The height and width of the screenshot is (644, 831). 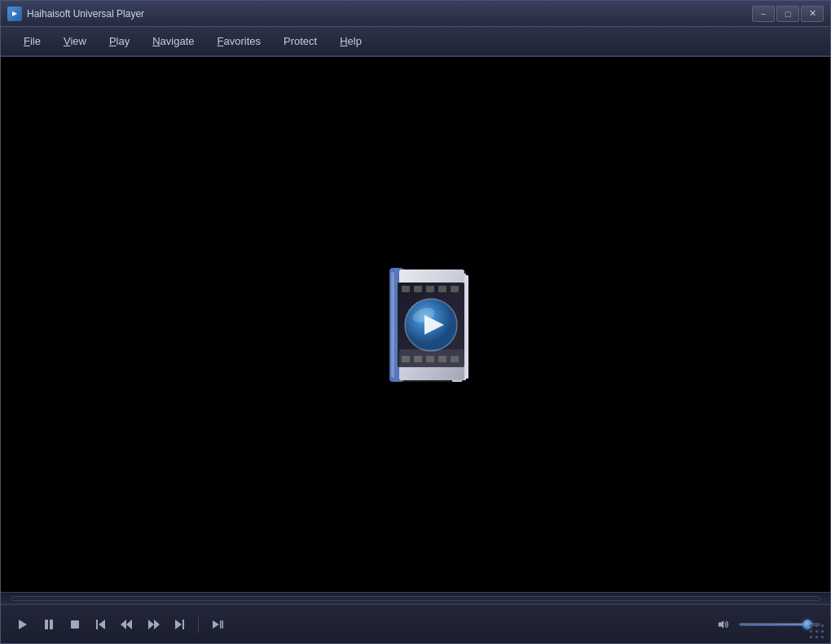 What do you see at coordinates (23, 624) in the screenshot?
I see `play-icon` at bounding box center [23, 624].